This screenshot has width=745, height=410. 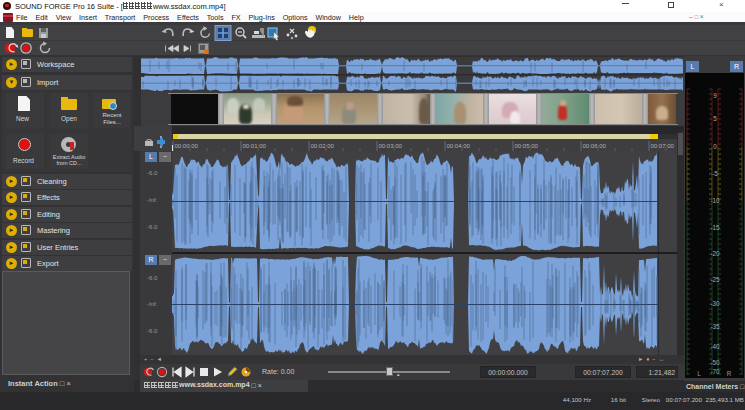 What do you see at coordinates (391, 146) in the screenshot?
I see `svg-text: 00:03:00` at bounding box center [391, 146].